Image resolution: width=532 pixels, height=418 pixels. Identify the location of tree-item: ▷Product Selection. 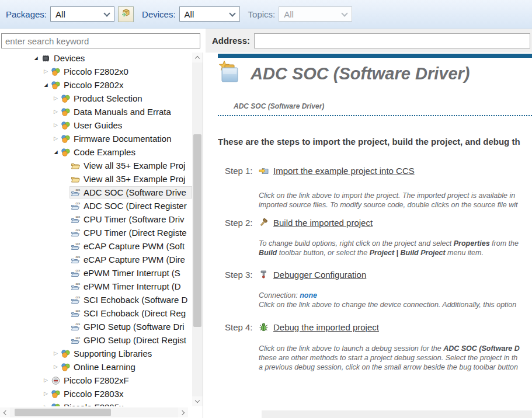
(96, 98).